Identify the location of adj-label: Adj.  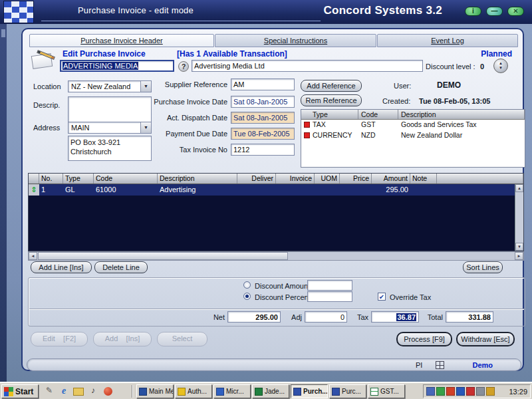
(295, 318).